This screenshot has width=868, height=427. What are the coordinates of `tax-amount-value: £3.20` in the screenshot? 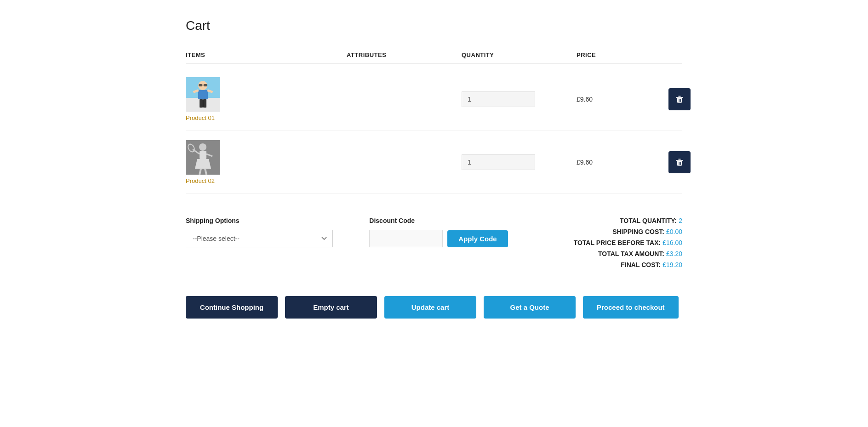 It's located at (674, 254).